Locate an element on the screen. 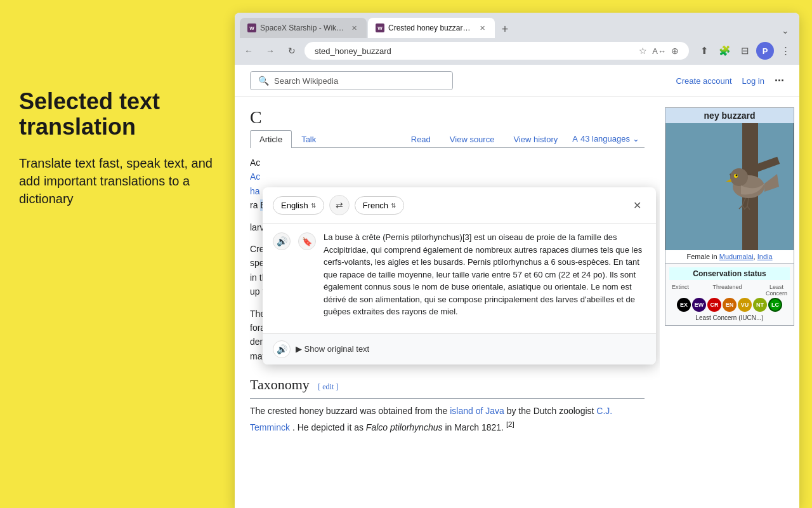  bookmark-star-icon: ☆ is located at coordinates (643, 51).